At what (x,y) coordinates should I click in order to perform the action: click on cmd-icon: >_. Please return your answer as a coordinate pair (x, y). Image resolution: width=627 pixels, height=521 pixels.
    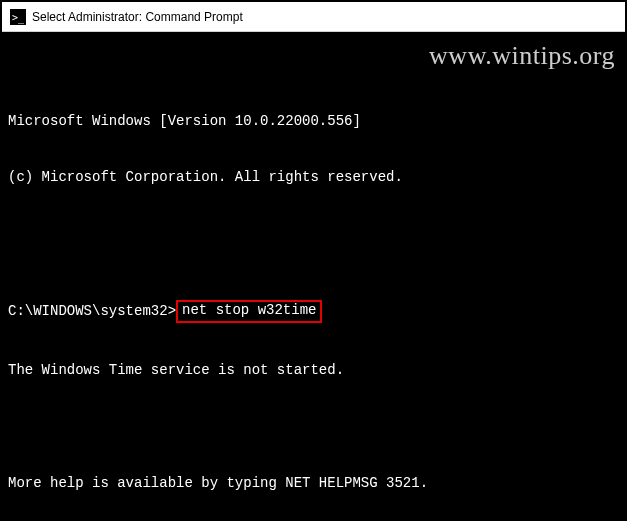
    Looking at the image, I should click on (18, 17).